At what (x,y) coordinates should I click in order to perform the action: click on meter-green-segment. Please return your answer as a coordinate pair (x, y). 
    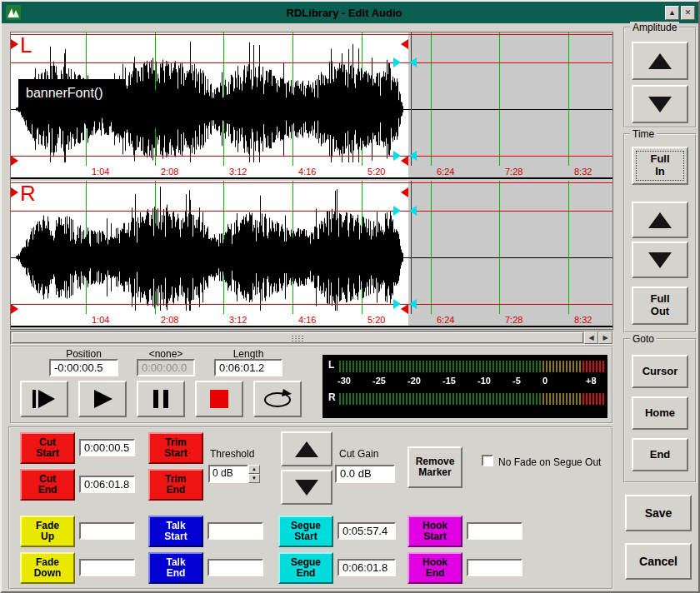
    Looking at the image, I should click on (441, 366).